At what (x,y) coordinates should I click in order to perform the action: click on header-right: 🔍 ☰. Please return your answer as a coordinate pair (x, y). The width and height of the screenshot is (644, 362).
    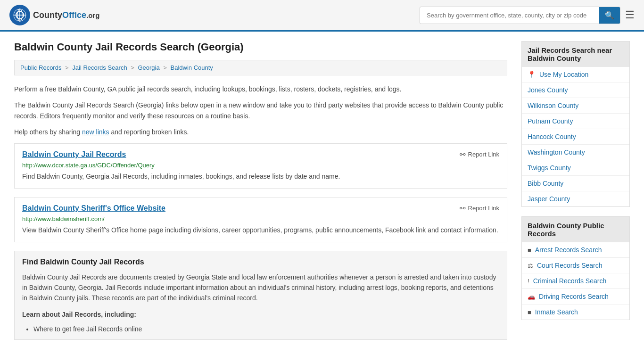
    Looking at the image, I should click on (527, 15).